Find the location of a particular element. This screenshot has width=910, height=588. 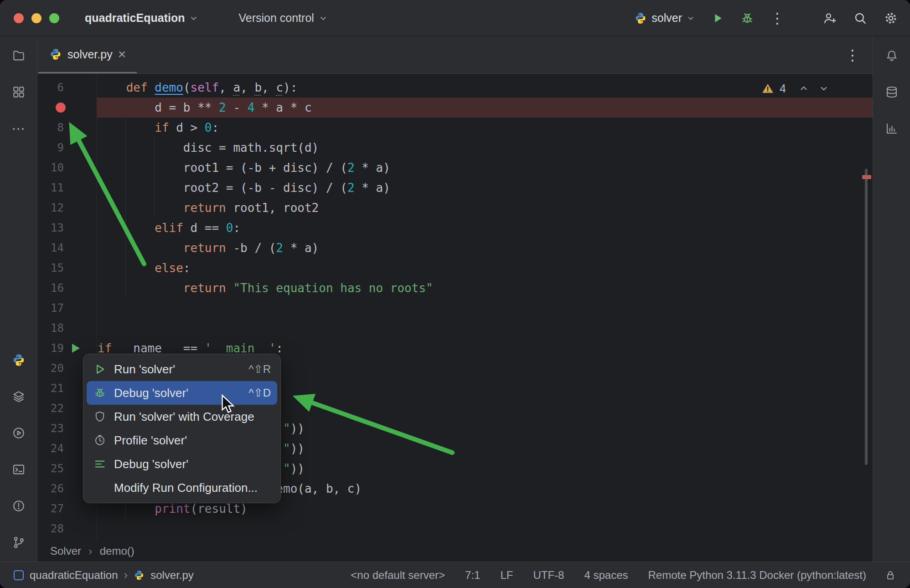

statusbar-breadcrumb: quadraticEquation › solver.py is located at coordinates (104, 575).